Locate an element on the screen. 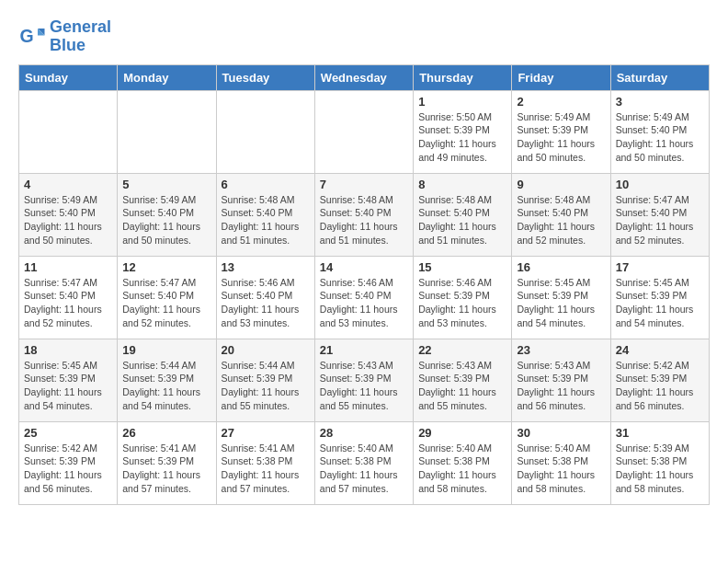 Image resolution: width=728 pixels, height=563 pixels. calendar-cell: 4Sunrise: 5:49 AM Sunset: 5:40 PM Daylig… is located at coordinates (68, 214).